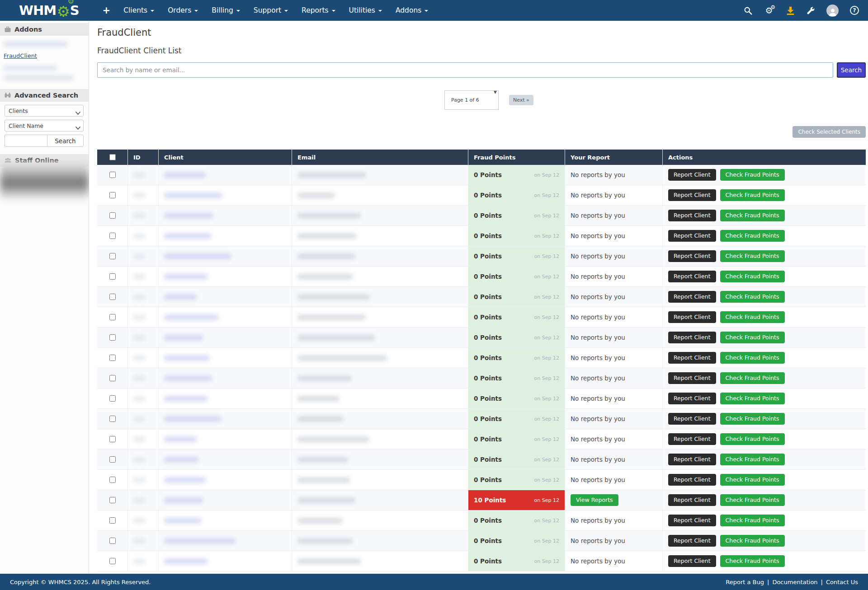  What do you see at coordinates (49, 10) in the screenshot?
I see `whmcs-logo: WHM⚙⚙S` at bounding box center [49, 10].